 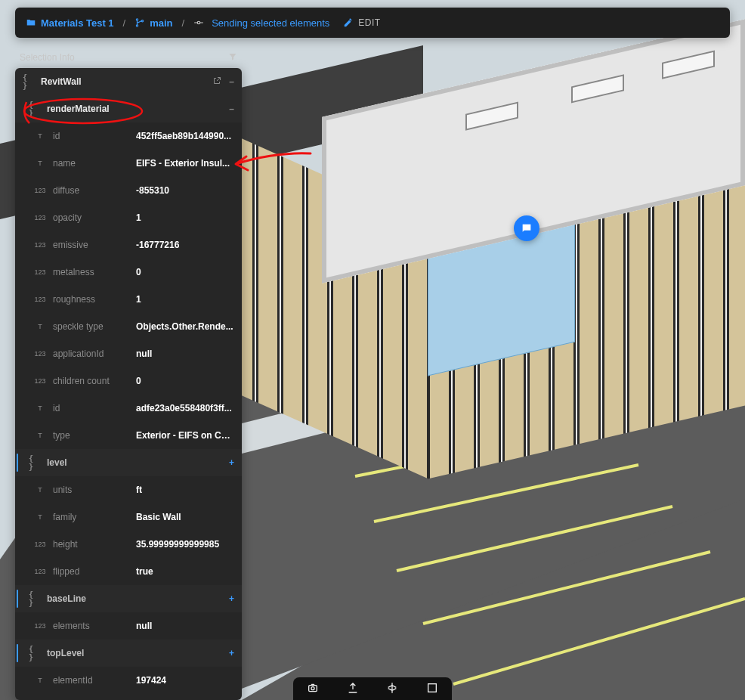 I want to click on prop-row: Tid452ff5aeb89b144990..., so click(x=128, y=136).